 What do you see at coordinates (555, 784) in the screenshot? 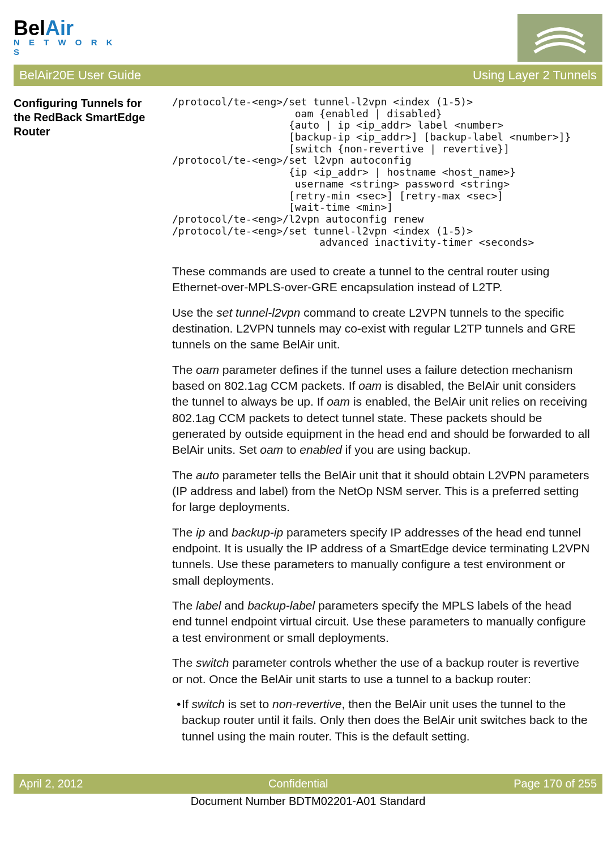
I see `footer-page: Page 170 of 255` at bounding box center [555, 784].